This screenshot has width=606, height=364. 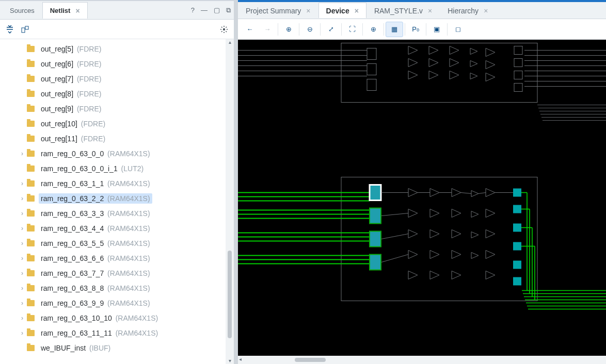 What do you see at coordinates (113, 213) in the screenshot?
I see `tree-row: ›ram_reg_0_63_3_3 (RAM64X1S)` at bounding box center [113, 213].